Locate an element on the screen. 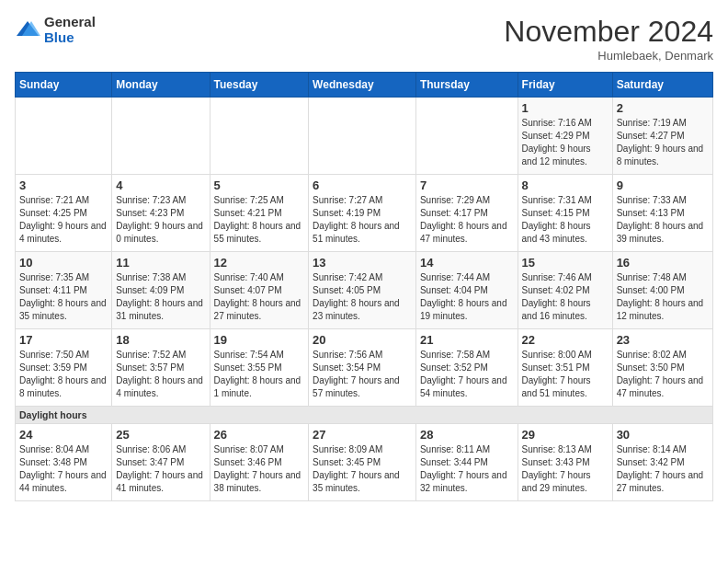 The image size is (728, 563). day-info: Sunrise: 7:52 AM Sunset: 3:57 PM Dayligh… is located at coordinates (160, 374).